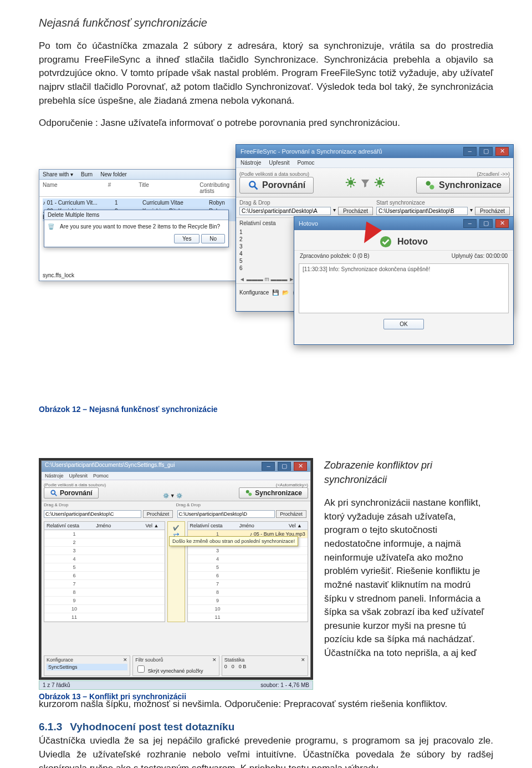  What do you see at coordinates (463, 174) in the screenshot?
I see `mirror-hint: (Zrcadlení ->>)` at bounding box center [463, 174].